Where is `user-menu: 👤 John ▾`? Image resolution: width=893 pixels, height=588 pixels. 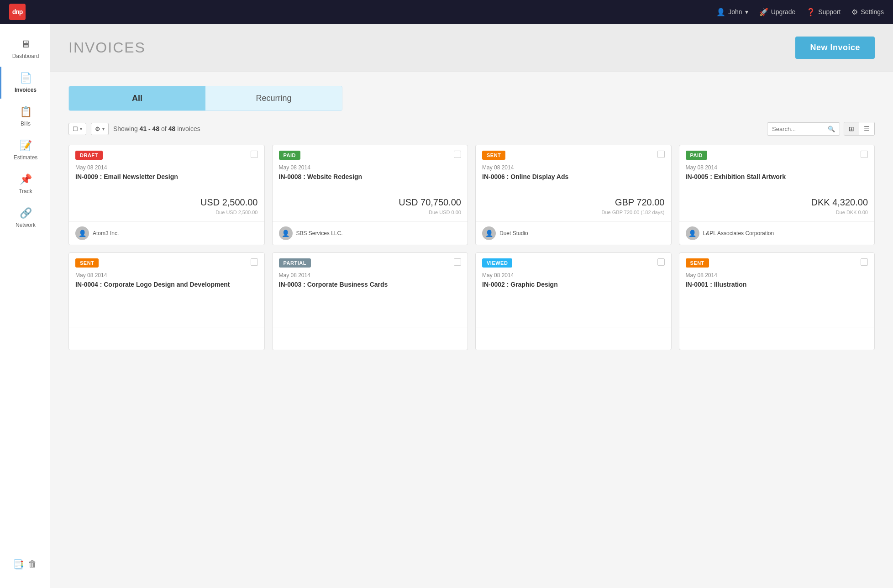
user-menu: 👤 John ▾ is located at coordinates (732, 12).